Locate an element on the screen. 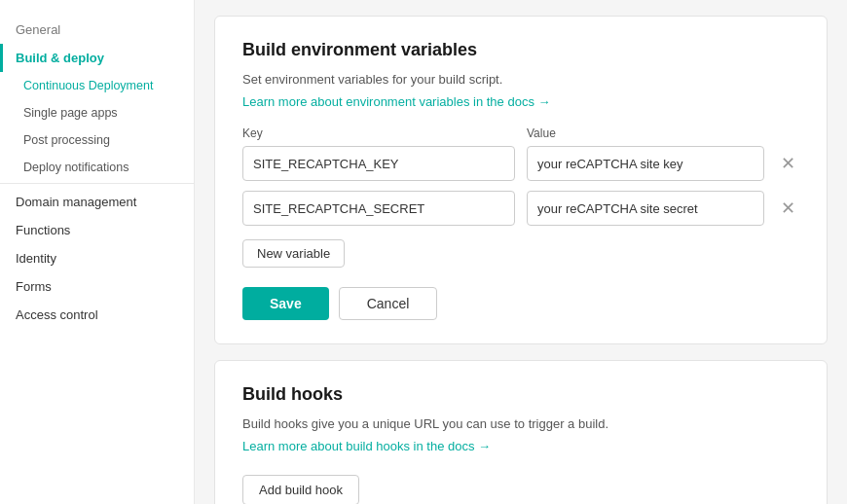  key-column-label: Key is located at coordinates (379, 133).